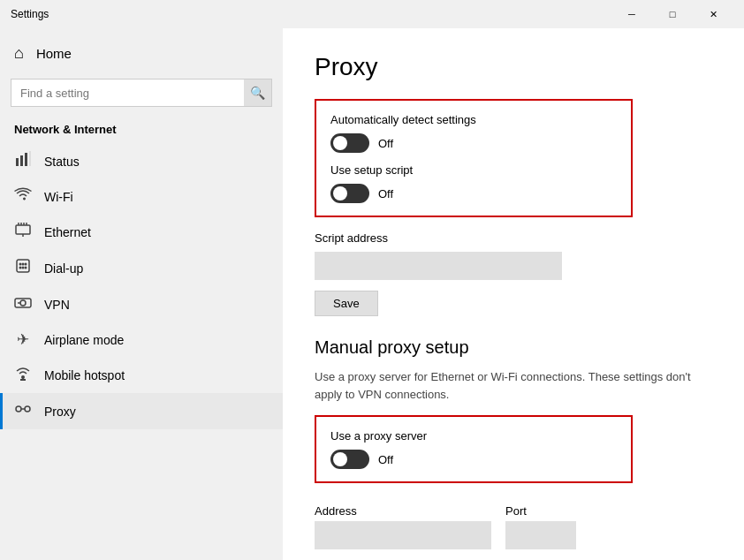 The image size is (744, 560). I want to click on script-address-label: Script address, so click(513, 238).